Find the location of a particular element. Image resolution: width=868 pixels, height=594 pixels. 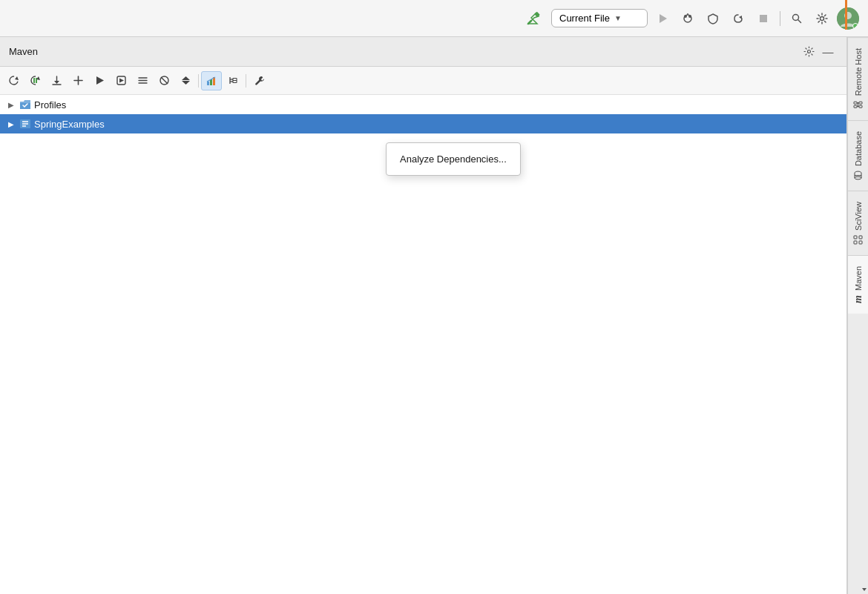

maven-sidebar-label: Maven is located at coordinates (858, 279).